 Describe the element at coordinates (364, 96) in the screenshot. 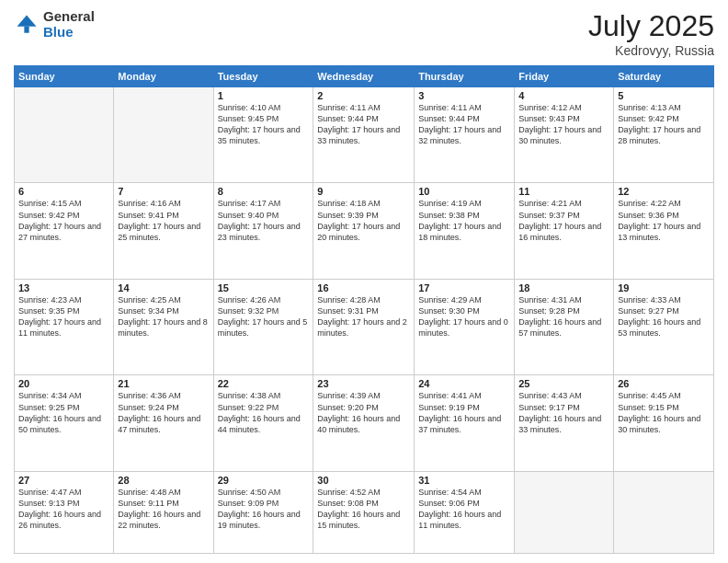

I see `day-number: 2` at that location.